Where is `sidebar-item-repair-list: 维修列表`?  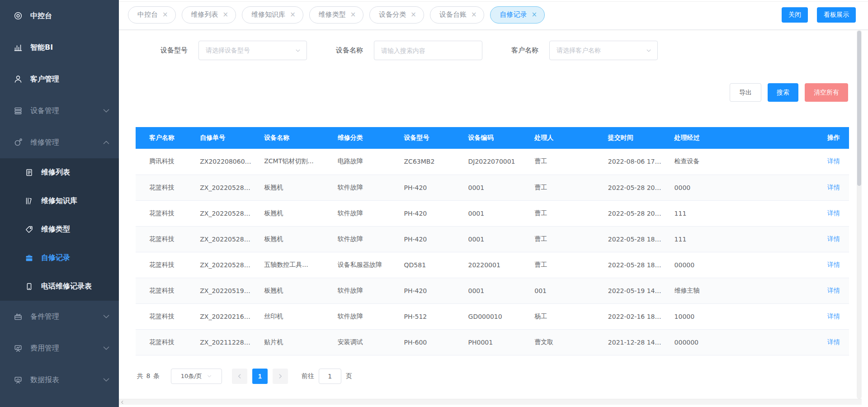
sidebar-item-repair-list: 维修列表 is located at coordinates (60, 173).